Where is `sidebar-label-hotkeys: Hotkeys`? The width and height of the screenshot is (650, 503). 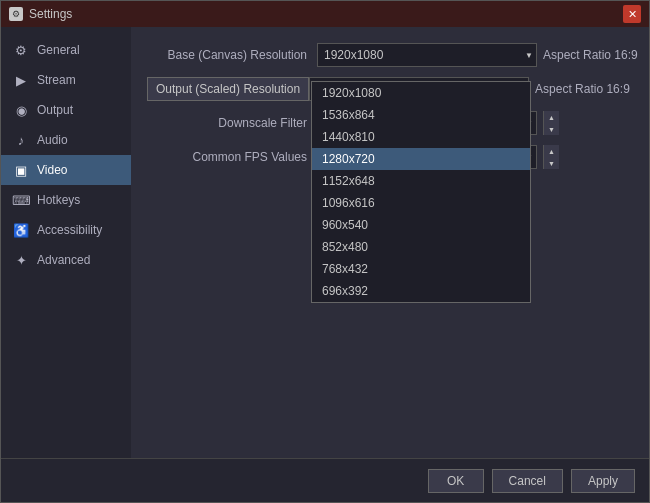
sidebar-label-hotkeys: Hotkeys is located at coordinates (58, 200).